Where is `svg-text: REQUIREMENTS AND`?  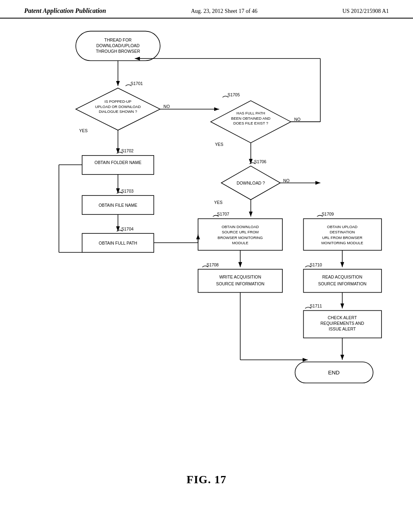 svg-text: REQUIREMENTS AND is located at coordinates (342, 323).